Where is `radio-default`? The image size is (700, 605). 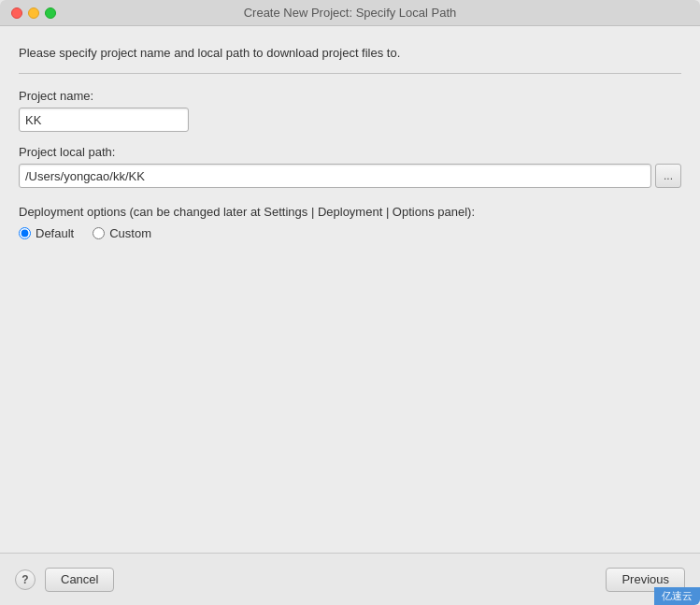
radio-default is located at coordinates (24, 234).